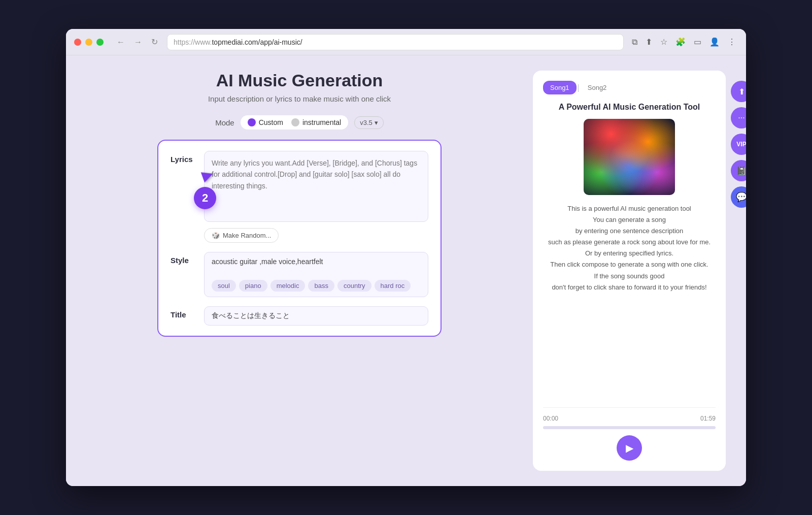  I want to click on lyrics-label: Lyrics, so click(183, 197).